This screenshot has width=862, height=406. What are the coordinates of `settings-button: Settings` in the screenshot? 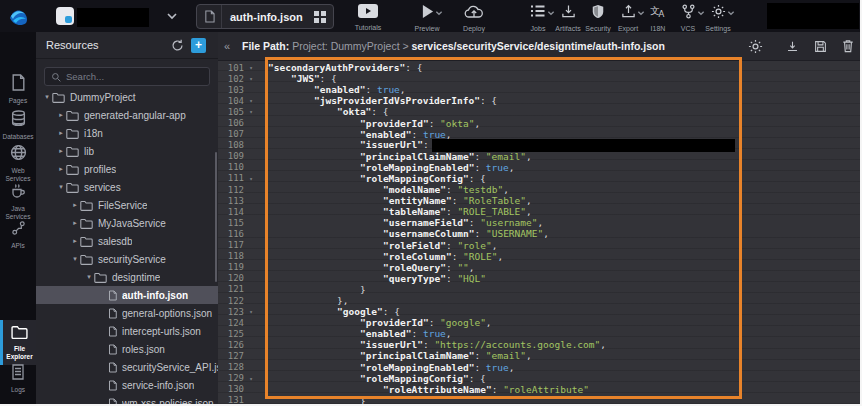 It's located at (718, 18).